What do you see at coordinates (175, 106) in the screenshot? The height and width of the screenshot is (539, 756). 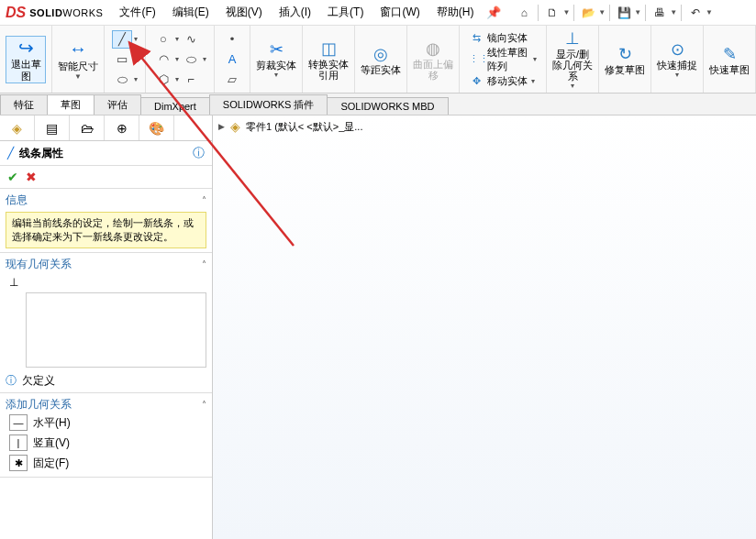 I see `tab-dimxpert: DimXpert` at bounding box center [175, 106].